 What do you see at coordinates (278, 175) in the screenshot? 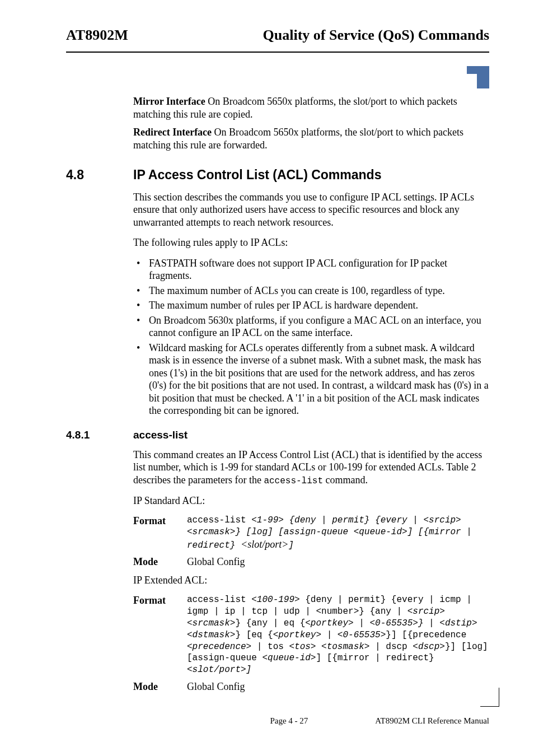
I see `section-heading: 4.8 IP Access Control List (ACL) Command…` at bounding box center [278, 175].